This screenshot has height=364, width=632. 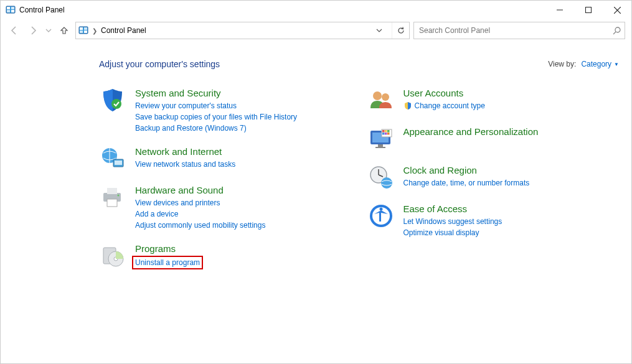 What do you see at coordinates (445, 93) in the screenshot?
I see `category-heading: User Accounts` at bounding box center [445, 93].